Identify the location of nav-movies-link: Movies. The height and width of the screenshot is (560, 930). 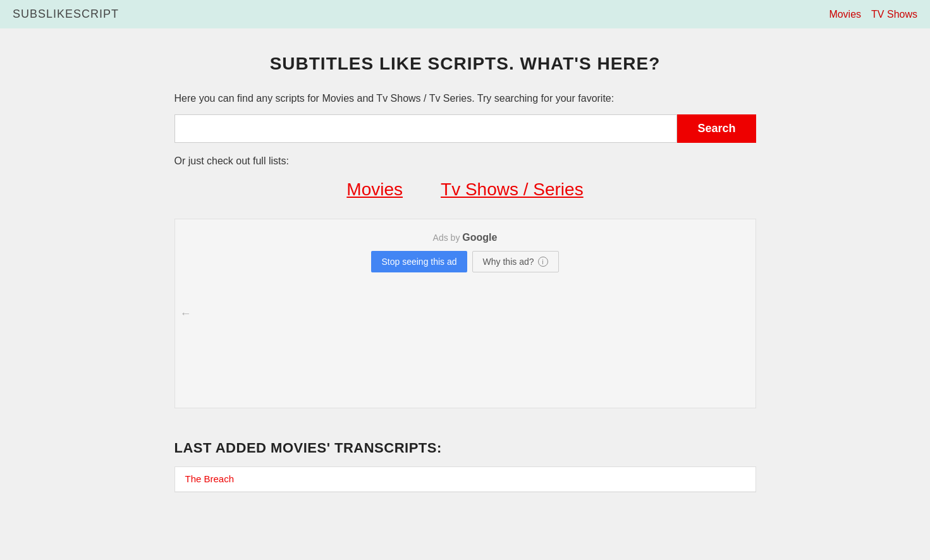
(845, 15).